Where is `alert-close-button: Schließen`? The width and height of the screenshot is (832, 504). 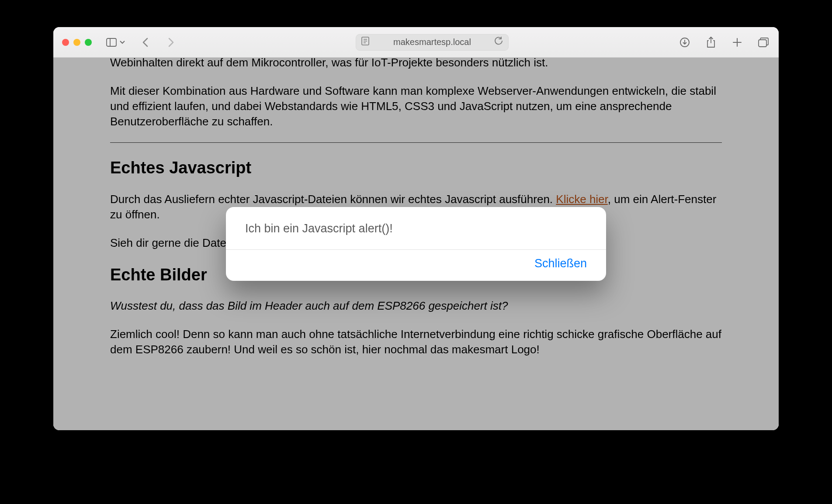 alert-close-button: Schließen is located at coordinates (561, 264).